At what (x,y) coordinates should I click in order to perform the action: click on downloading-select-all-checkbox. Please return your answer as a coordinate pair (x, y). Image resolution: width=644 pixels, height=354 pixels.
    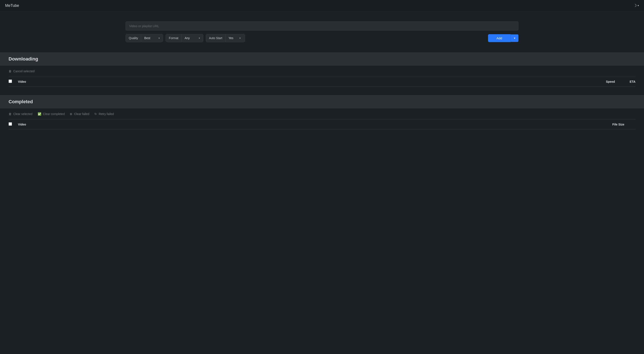
    Looking at the image, I should click on (10, 81).